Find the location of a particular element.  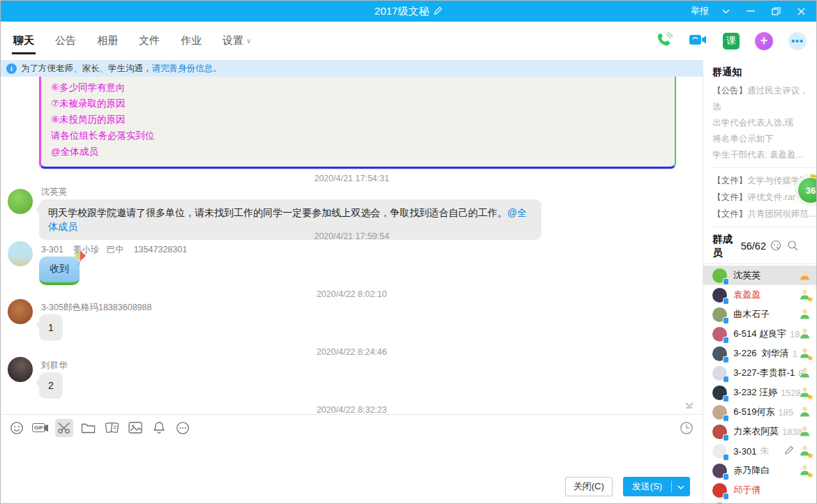

message-input-area: 关闭(C) 发送(S) is located at coordinates (352, 472).